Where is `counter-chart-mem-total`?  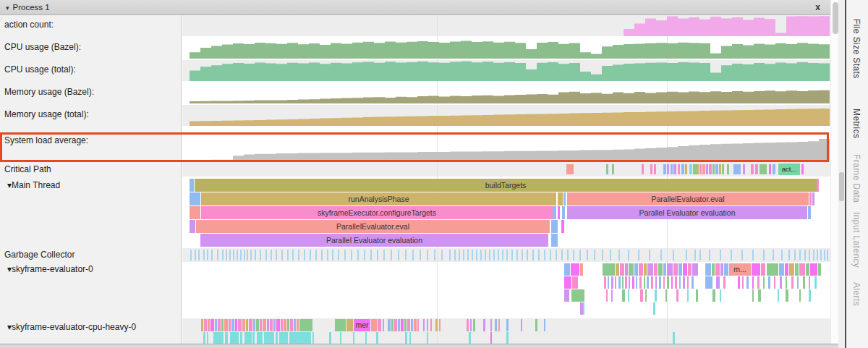
counter-chart-mem-total is located at coordinates (509, 116).